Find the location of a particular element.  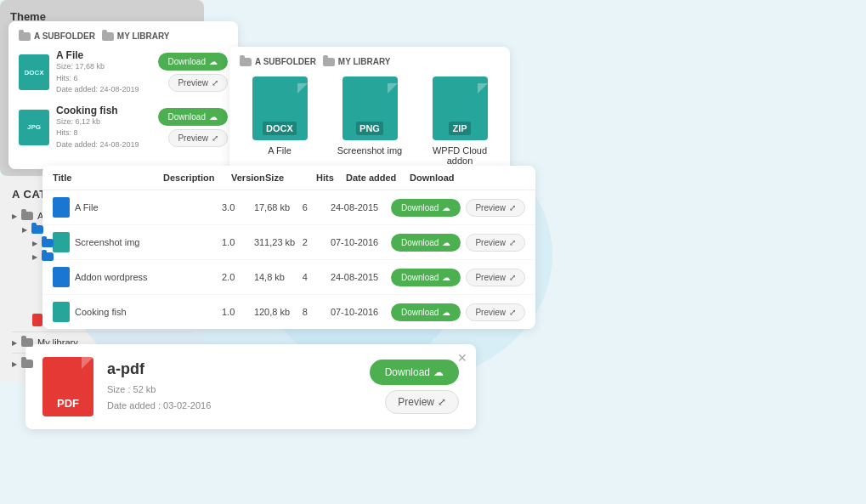

expand-icon-t0: ⤢ is located at coordinates (512, 207).